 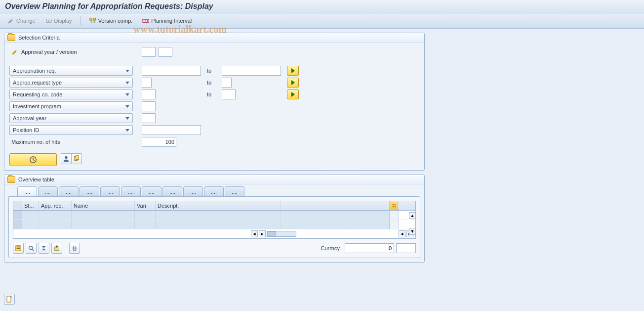 I want to click on position_id-from-input, so click(x=171, y=130).